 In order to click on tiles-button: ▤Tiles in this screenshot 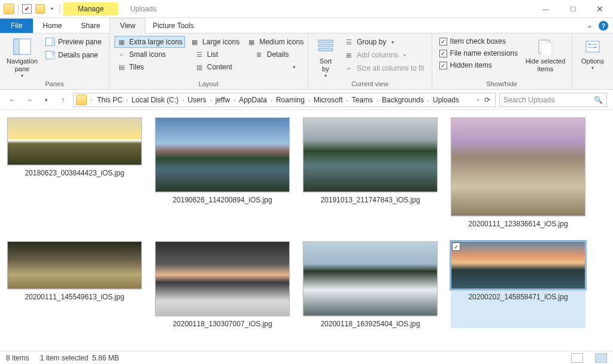, I will do `click(152, 67)`.